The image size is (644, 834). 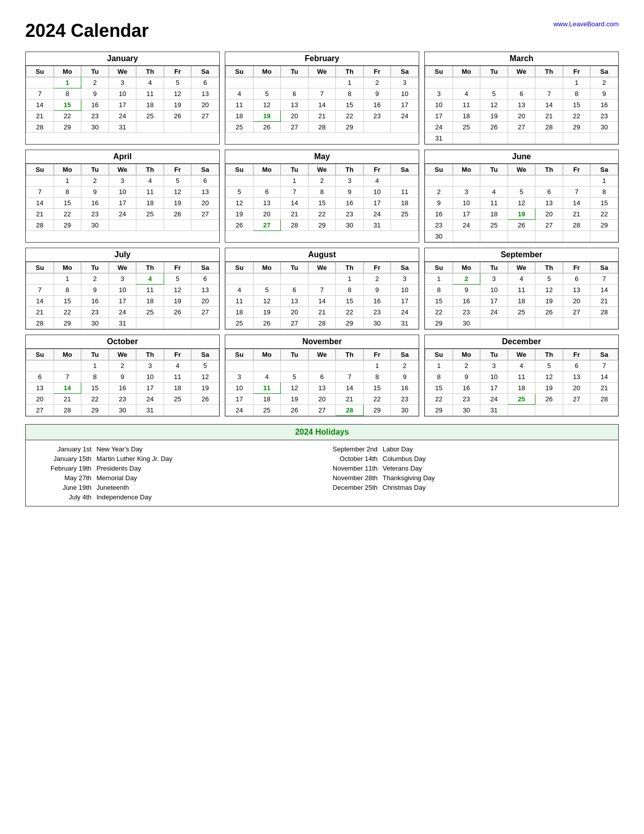 What do you see at coordinates (178, 388) in the screenshot?
I see `cal-day: 18` at bounding box center [178, 388].